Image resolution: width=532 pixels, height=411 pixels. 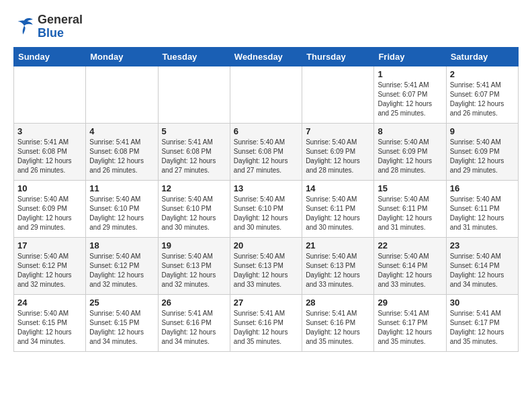 What do you see at coordinates (410, 322) in the screenshot?
I see `calendar-cell: 29Sunrise: 5:41 AM Sunset: 6:17 PM Dayli…` at bounding box center [410, 322].